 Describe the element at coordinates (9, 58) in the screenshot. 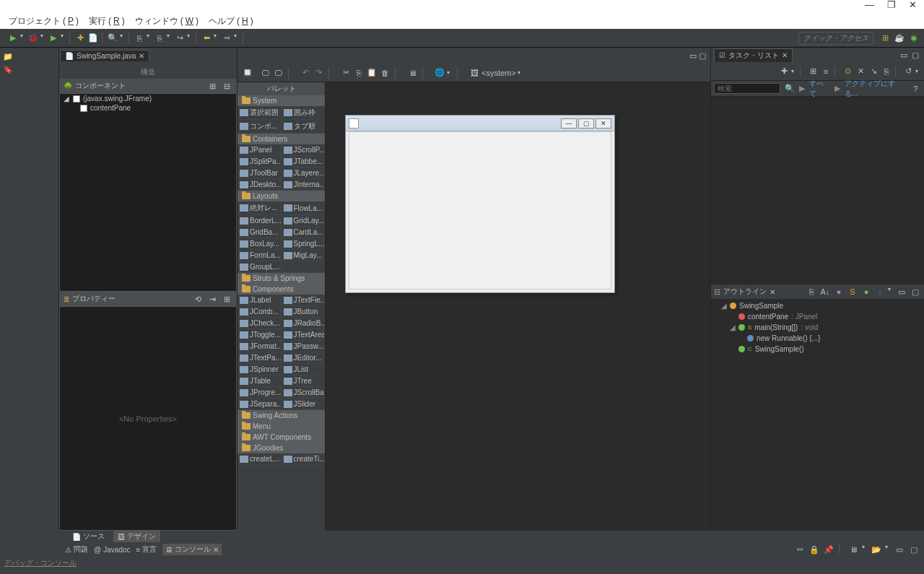

I see `package-explorer-icon: 📁` at that location.